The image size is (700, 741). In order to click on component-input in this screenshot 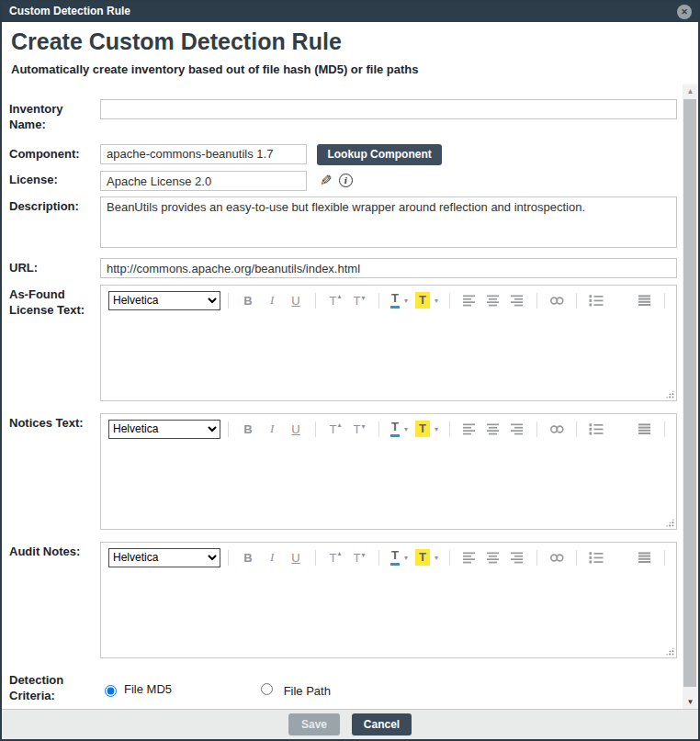, I will do `click(204, 154)`.